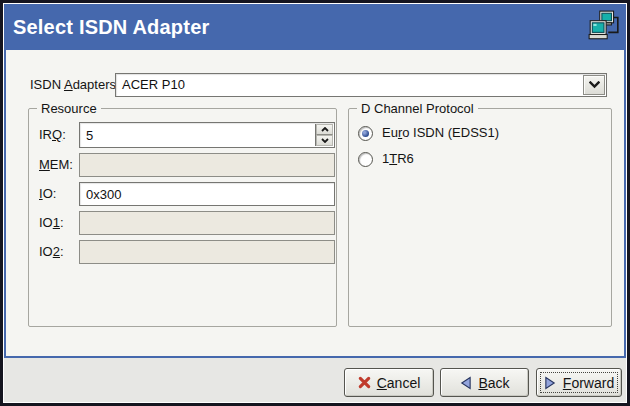 The width and height of the screenshot is (630, 406). I want to click on spin-up-icon, so click(325, 130).